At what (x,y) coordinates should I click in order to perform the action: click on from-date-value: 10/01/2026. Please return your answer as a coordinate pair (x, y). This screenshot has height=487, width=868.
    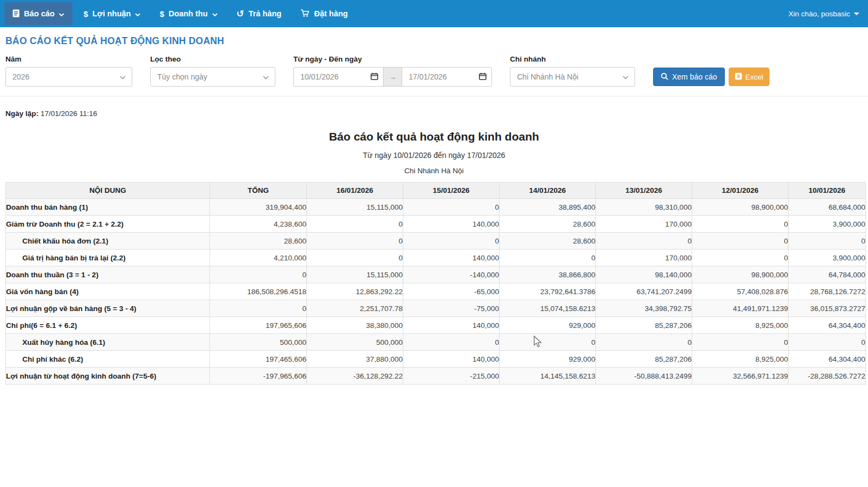
    Looking at the image, I should click on (319, 77).